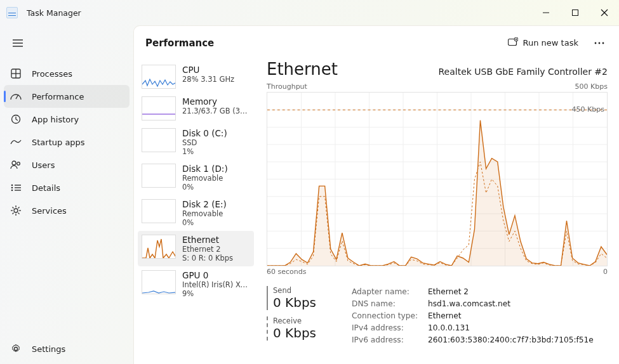  Describe the element at coordinates (16, 74) in the screenshot. I see `grid-icon` at that location.